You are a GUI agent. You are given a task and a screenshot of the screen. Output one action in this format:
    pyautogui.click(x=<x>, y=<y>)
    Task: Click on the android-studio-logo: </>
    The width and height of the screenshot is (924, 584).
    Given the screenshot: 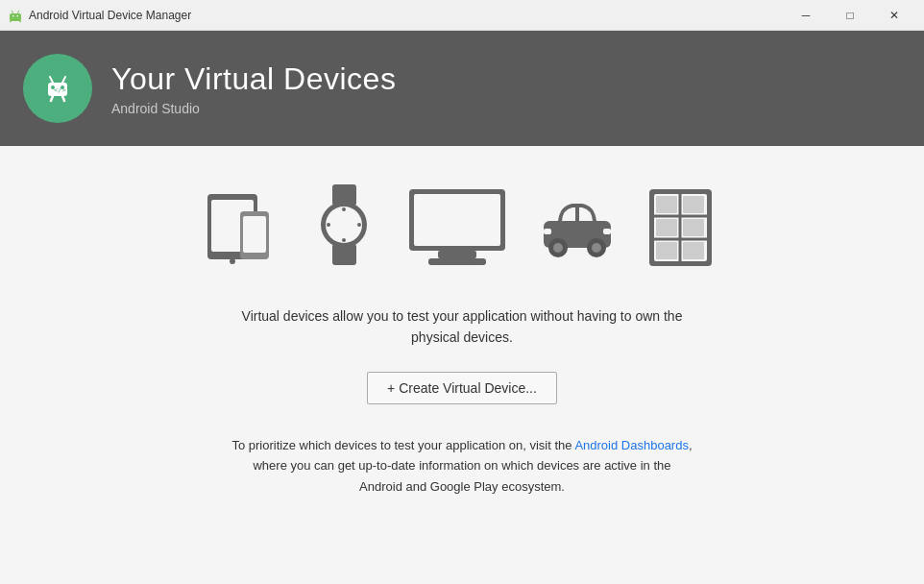 What is the action you would take?
    pyautogui.click(x=58, y=88)
    